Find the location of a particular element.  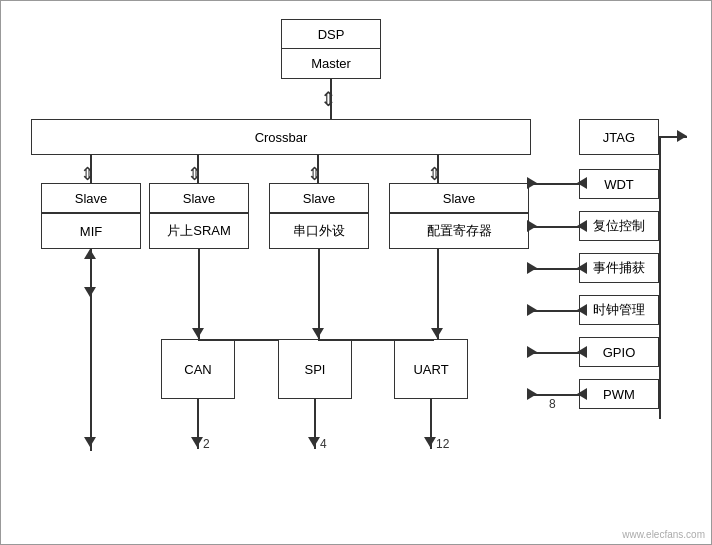

crossbar-slave4-arrow: ⇕ is located at coordinates (434, 174).